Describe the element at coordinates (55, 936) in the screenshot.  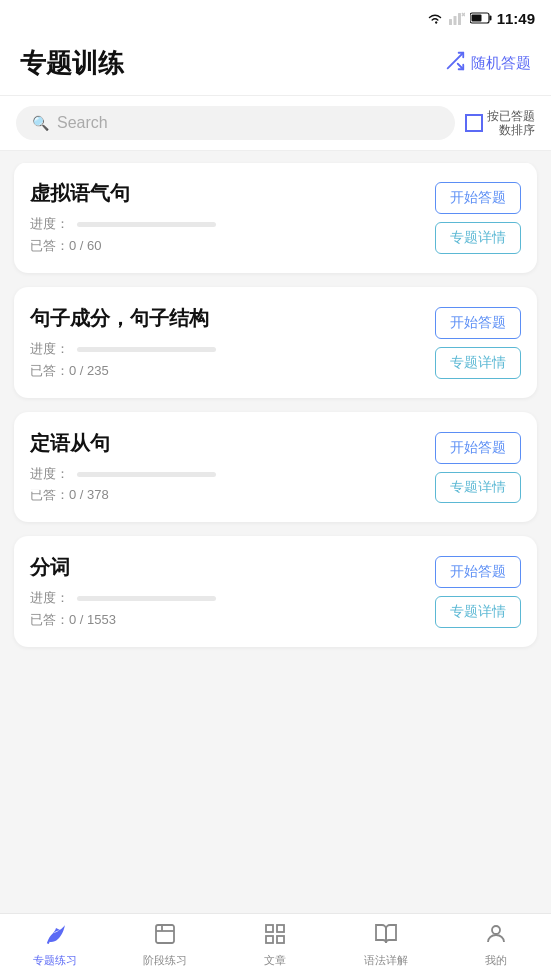
I see `leaf-icon` at that location.